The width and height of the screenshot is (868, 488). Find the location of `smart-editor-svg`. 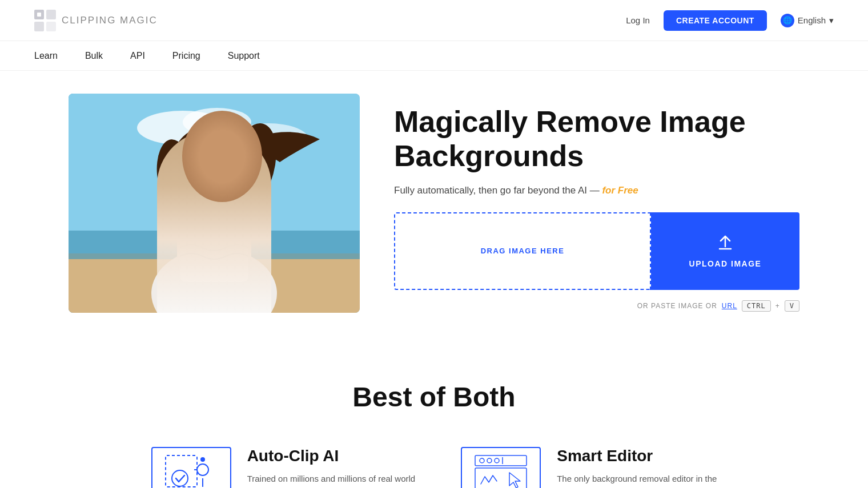

smart-editor-svg is located at coordinates (501, 470).